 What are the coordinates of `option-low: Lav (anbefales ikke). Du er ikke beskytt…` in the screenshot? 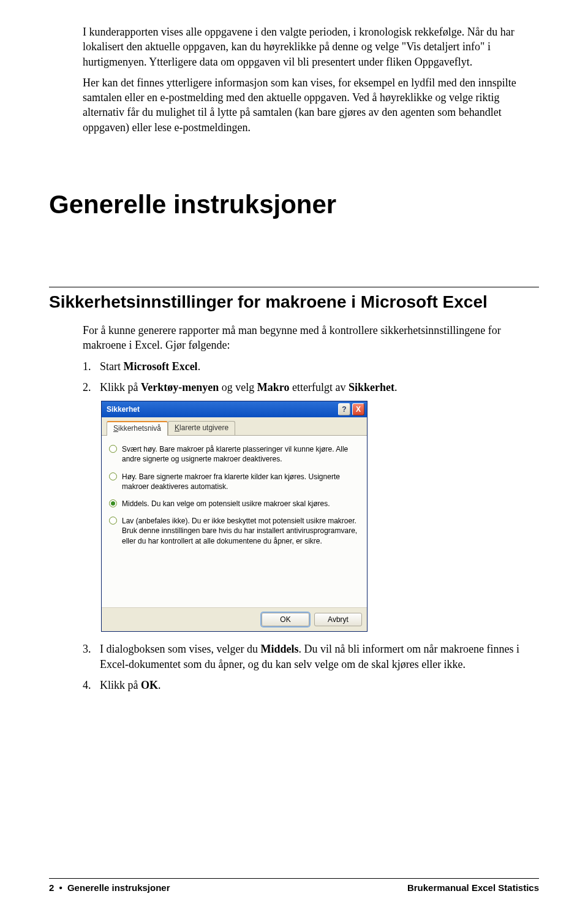 It's located at (234, 531).